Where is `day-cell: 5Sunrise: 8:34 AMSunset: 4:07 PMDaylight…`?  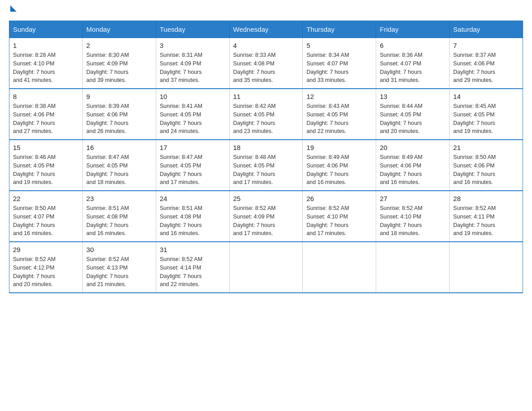 day-cell: 5Sunrise: 8:34 AMSunset: 4:07 PMDaylight… is located at coordinates (339, 64).